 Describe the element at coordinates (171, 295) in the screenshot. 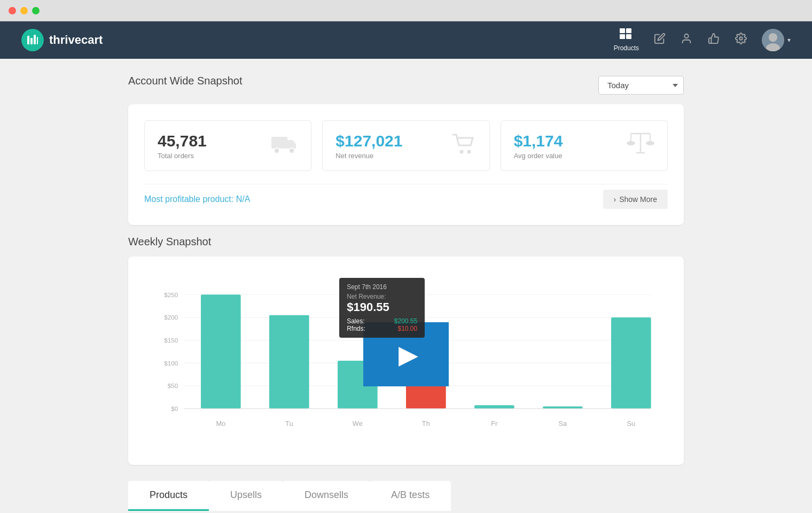

I see `svg-text: $250` at that location.